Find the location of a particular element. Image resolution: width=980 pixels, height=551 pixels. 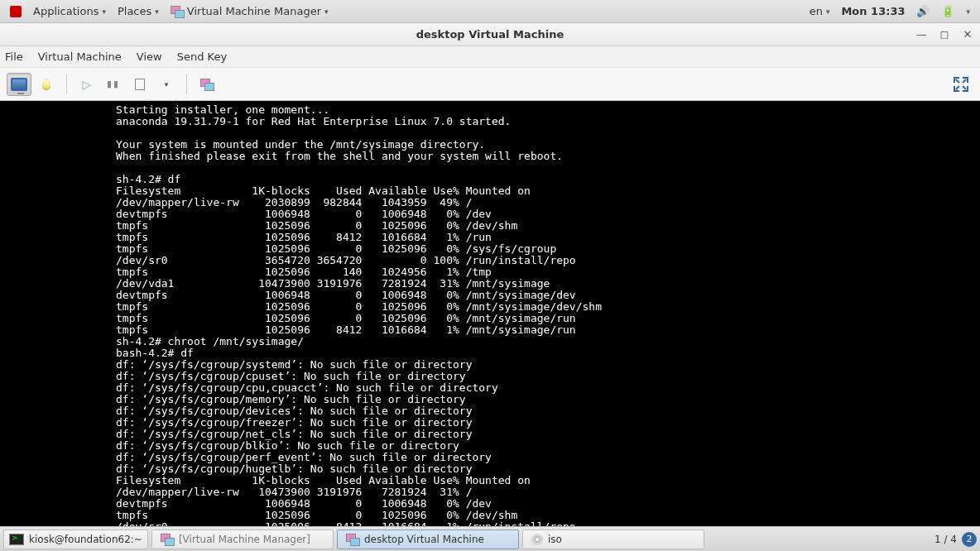

volume-indicator: 🔊 is located at coordinates (923, 12).